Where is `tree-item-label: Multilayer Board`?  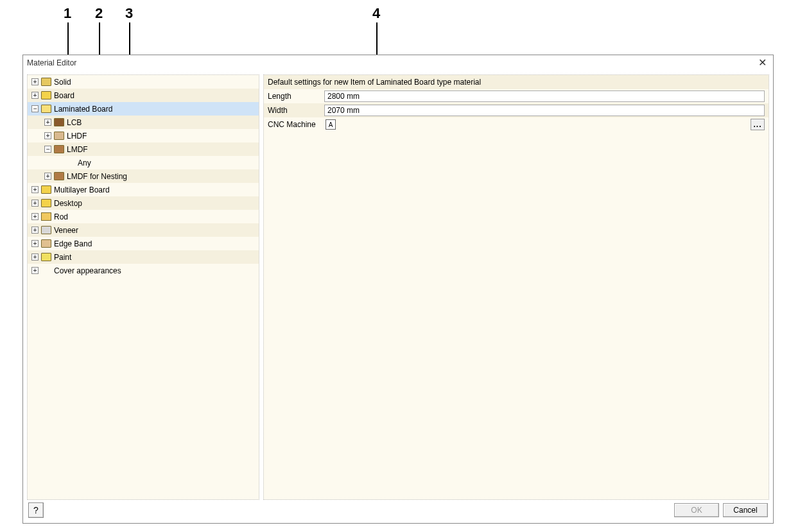
tree-item-label: Multilayer Board is located at coordinates (85, 190).